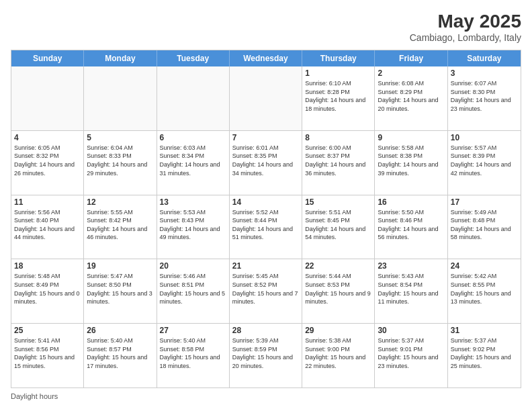  Describe the element at coordinates (120, 161) in the screenshot. I see `cell-info: Sunrise: 6:04 AM Sunset: 8:33 PM Dayligh…` at that location.